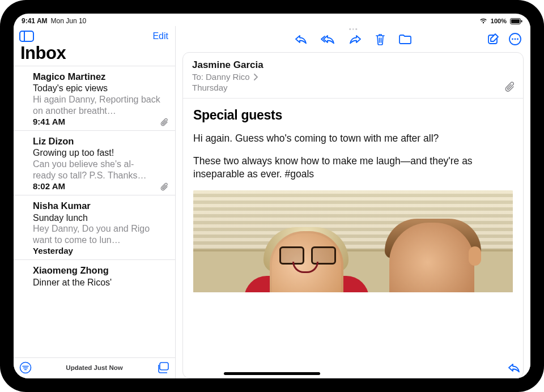 The width and height of the screenshot is (544, 392). What do you see at coordinates (26, 368) in the screenshot?
I see `filter-button` at bounding box center [26, 368].